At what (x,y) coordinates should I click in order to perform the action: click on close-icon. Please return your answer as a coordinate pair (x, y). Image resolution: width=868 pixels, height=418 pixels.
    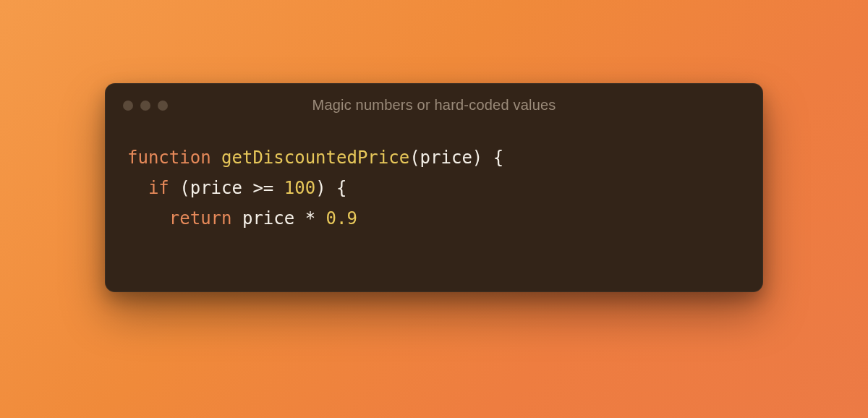
    Looking at the image, I should click on (128, 106).